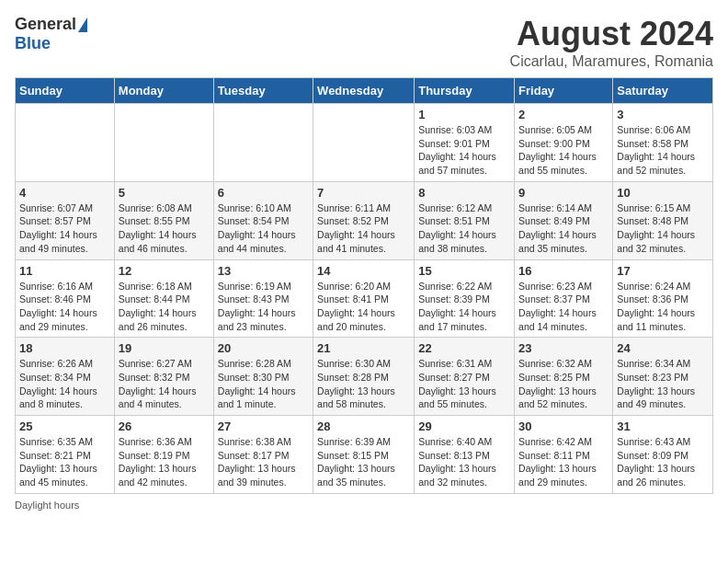 This screenshot has width=728, height=563. What do you see at coordinates (465, 144) in the screenshot?
I see `calendar-cell-4: 1Sunrise: 6:03 AM Sunset: 9:01 PM Daylig…` at bounding box center [465, 144].